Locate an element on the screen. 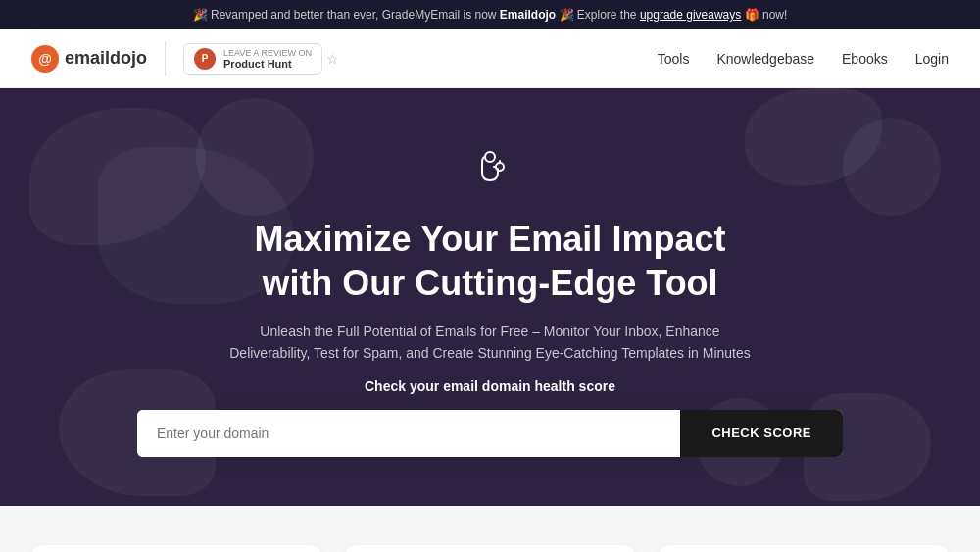  product-hunt-icon: P is located at coordinates (205, 59).